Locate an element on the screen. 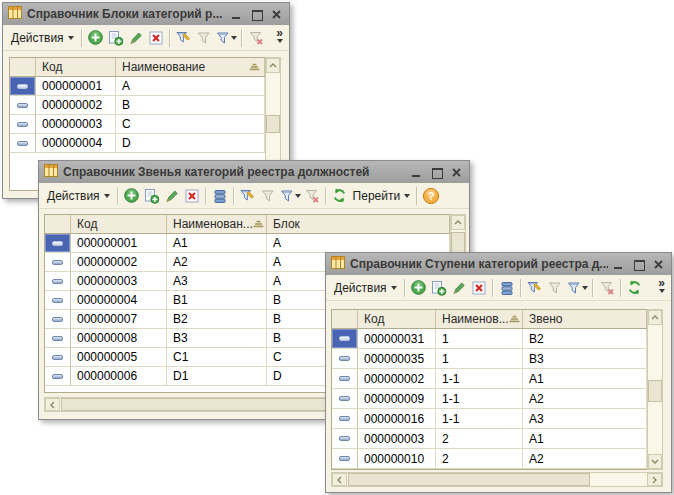  titlebar: Справочник Звенья категорий реестра долж… is located at coordinates (254, 172).